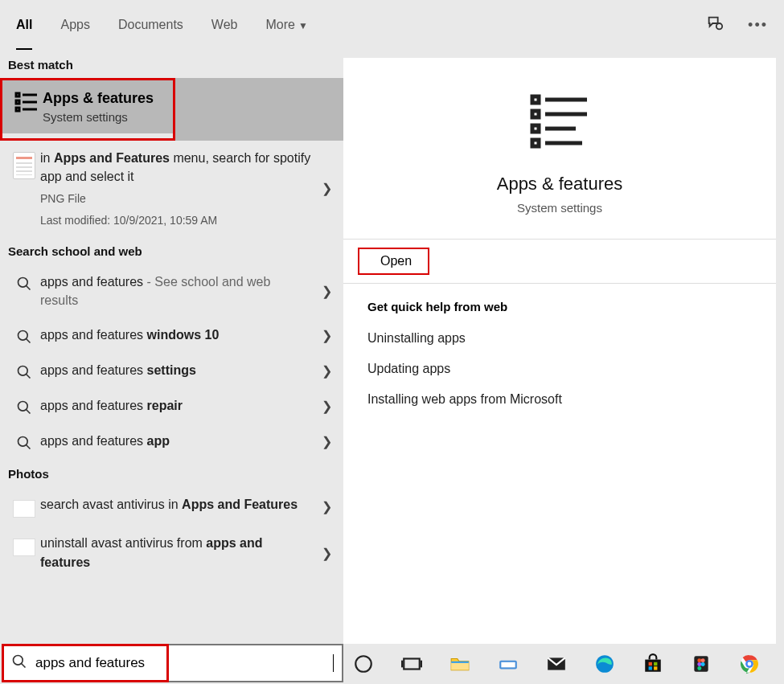 The width and height of the screenshot is (784, 684). What do you see at coordinates (151, 25) in the screenshot?
I see `tab-documents: Documents` at bounding box center [151, 25].